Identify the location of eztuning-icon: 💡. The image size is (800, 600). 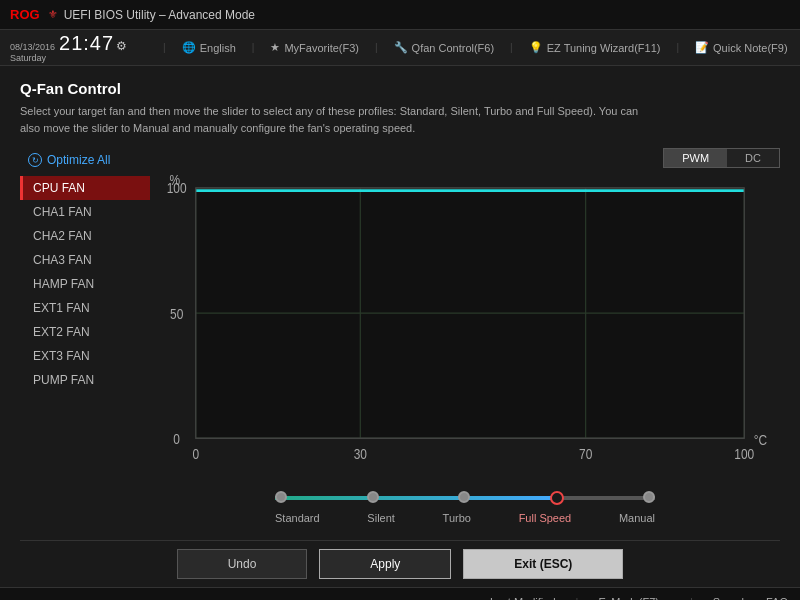
(536, 48).